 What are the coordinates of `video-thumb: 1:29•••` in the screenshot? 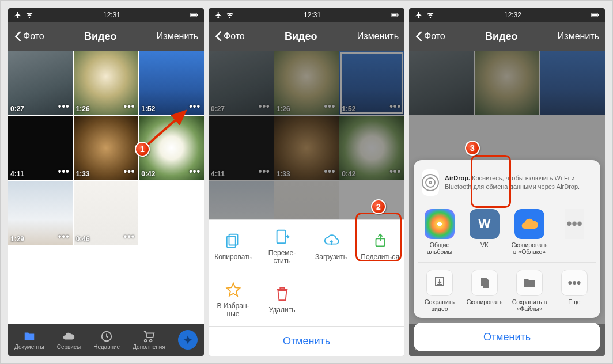 It's located at (40, 213).